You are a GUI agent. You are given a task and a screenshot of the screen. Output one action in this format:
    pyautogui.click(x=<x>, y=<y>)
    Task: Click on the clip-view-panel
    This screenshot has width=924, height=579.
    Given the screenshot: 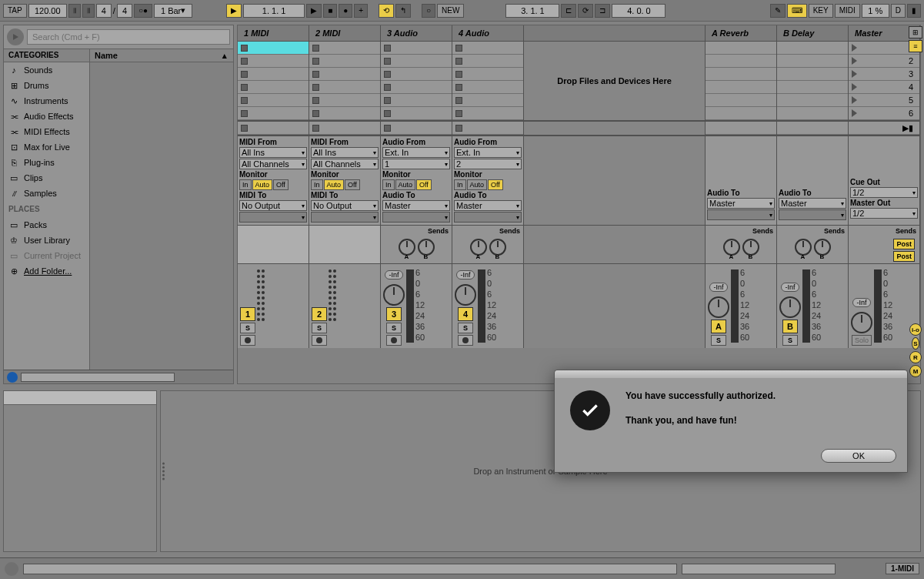 What is the action you would take?
    pyautogui.click(x=80, y=471)
    